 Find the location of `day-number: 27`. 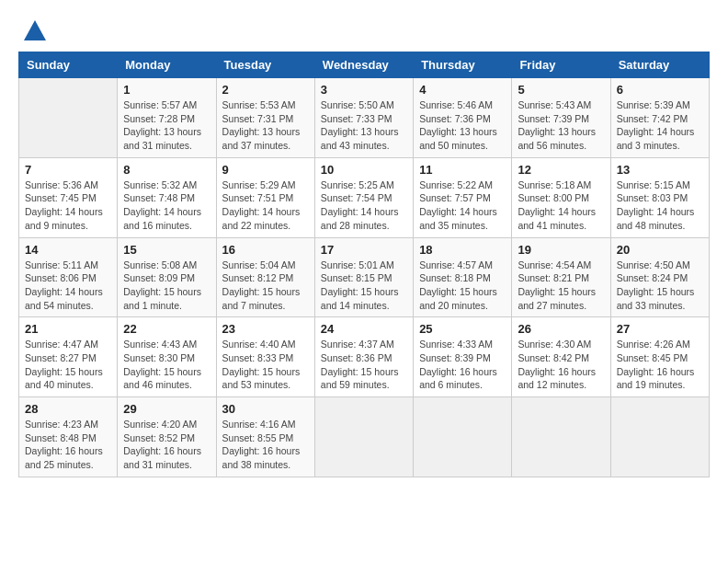

day-number: 27 is located at coordinates (660, 329).